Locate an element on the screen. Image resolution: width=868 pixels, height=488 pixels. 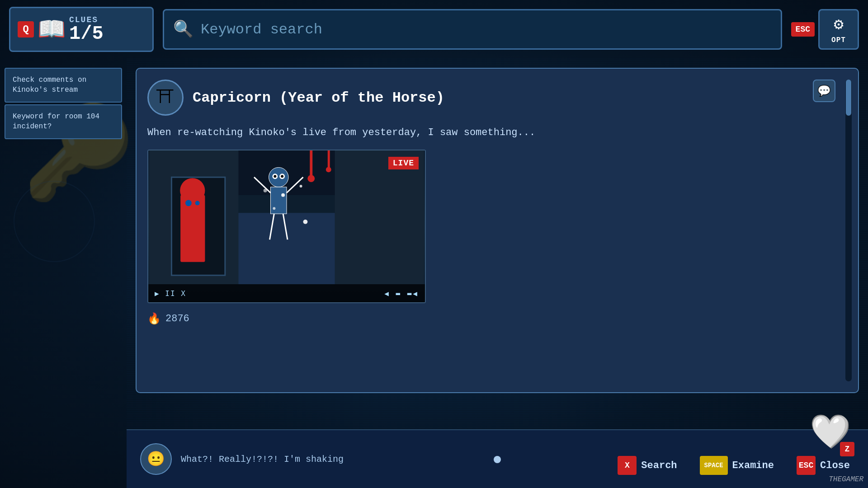
likes-count: 2876 is located at coordinates (177, 319).